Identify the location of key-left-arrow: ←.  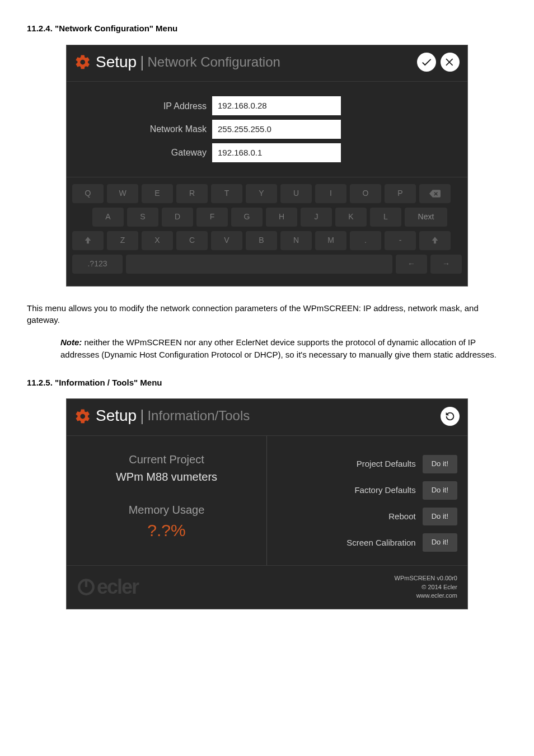
(411, 264).